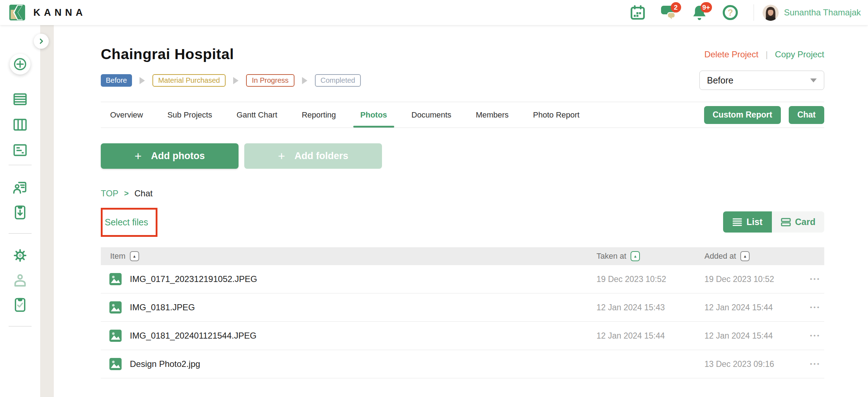 The width and height of the screenshot is (868, 397). What do you see at coordinates (135, 256) in the screenshot?
I see `sort-button-item: ▲` at bounding box center [135, 256].